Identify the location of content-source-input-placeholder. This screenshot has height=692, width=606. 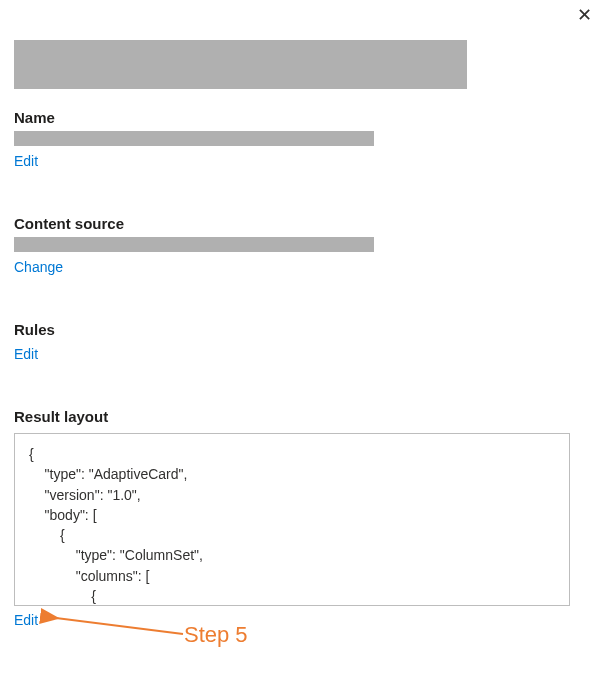
(194, 244).